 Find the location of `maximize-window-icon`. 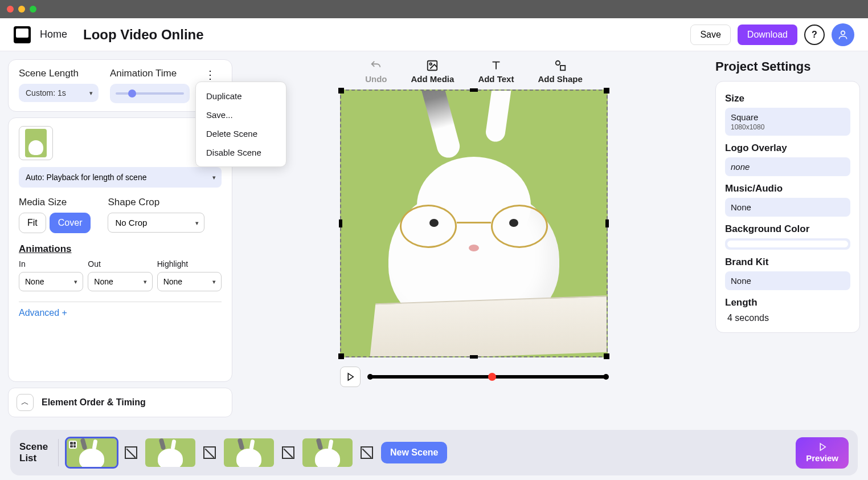

maximize-window-icon is located at coordinates (33, 9).